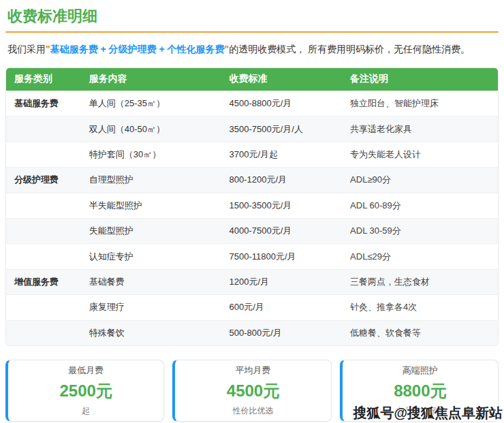 Image resolution: width=504 pixels, height=423 pixels. I want to click on card-value: 4500元, so click(253, 391).